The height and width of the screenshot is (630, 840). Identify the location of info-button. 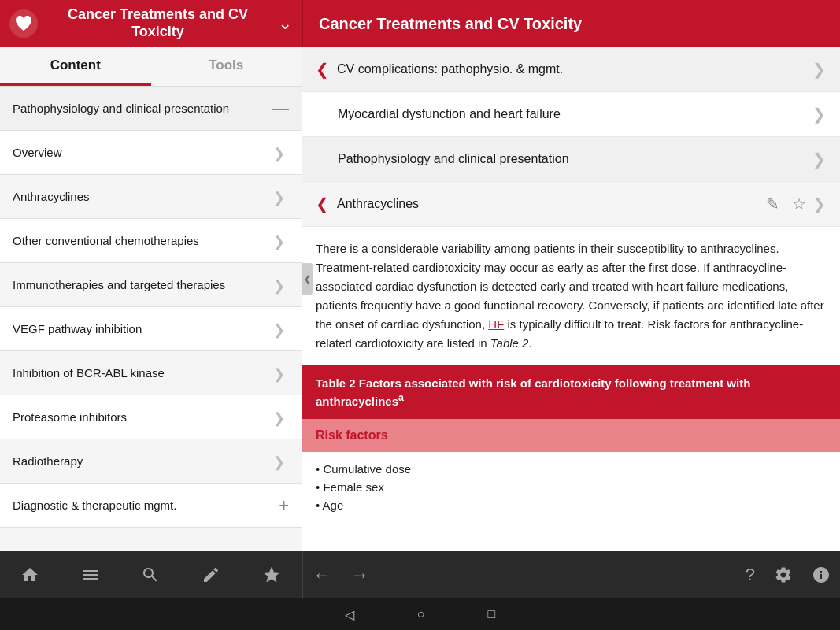
(821, 575).